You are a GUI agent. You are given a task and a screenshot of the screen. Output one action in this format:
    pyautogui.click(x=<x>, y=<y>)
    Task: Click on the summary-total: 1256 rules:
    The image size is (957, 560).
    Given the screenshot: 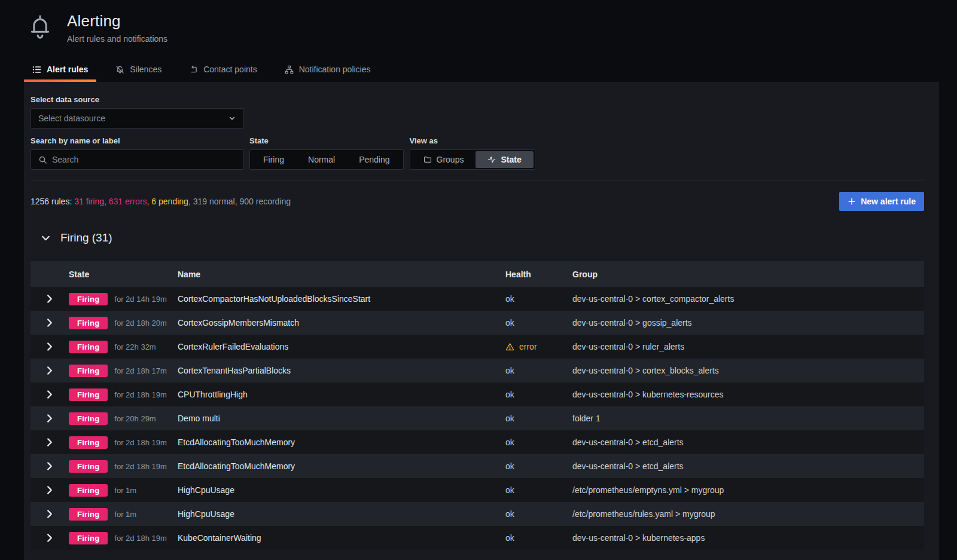 What is the action you would take?
    pyautogui.click(x=51, y=201)
    